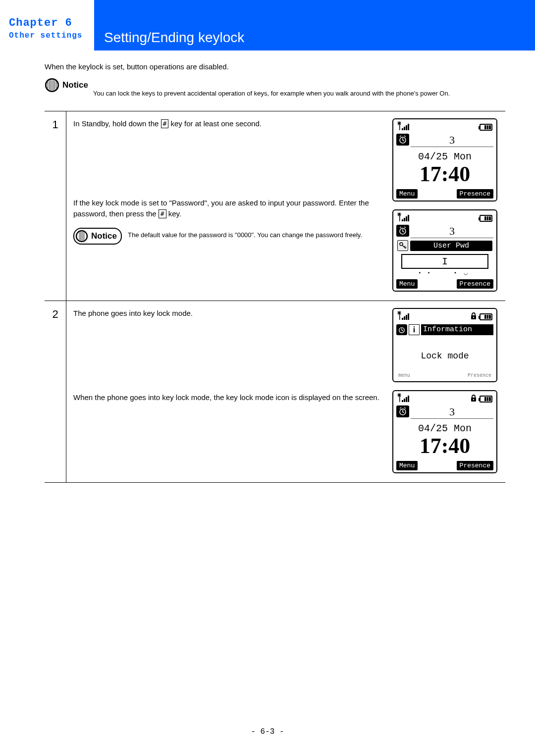  What do you see at coordinates (404, 375) in the screenshot?
I see `ghost-softkey-left: menu` at bounding box center [404, 375].